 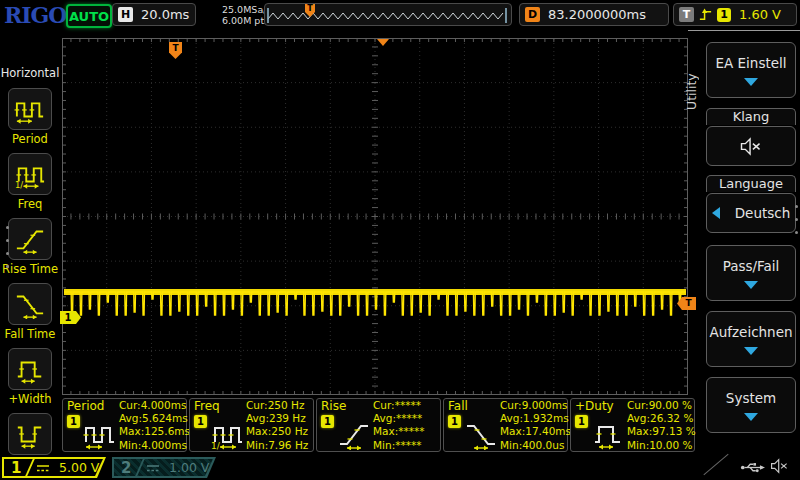 I want to click on nwidth-icon, so click(x=30, y=434).